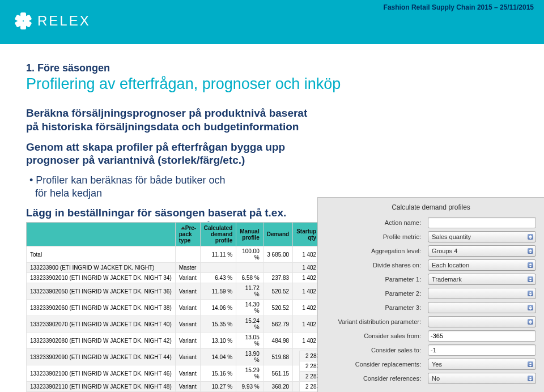 The width and height of the screenshot is (544, 392). What do you see at coordinates (459, 7) in the screenshot?
I see `header-meta: Fashion Retail Supply Chain 2015 – 25/11…` at bounding box center [459, 7].